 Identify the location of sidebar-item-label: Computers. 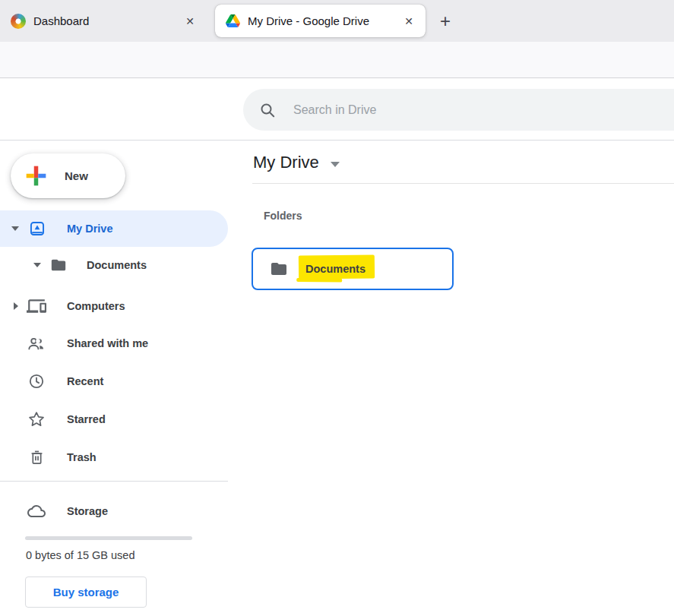
(96, 306).